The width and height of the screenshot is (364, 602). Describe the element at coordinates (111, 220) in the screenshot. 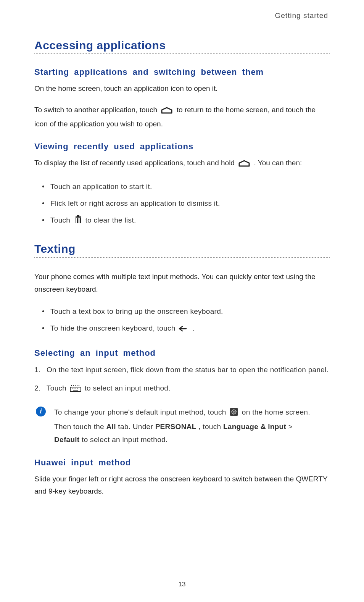

I see `text-fragment: to clear the list.` at that location.